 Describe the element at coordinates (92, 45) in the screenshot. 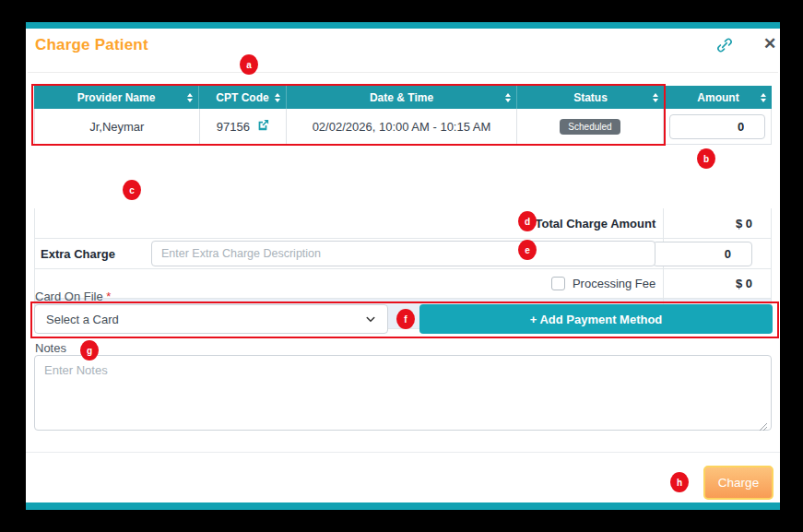

I see `page-title: Charge Patient` at that location.